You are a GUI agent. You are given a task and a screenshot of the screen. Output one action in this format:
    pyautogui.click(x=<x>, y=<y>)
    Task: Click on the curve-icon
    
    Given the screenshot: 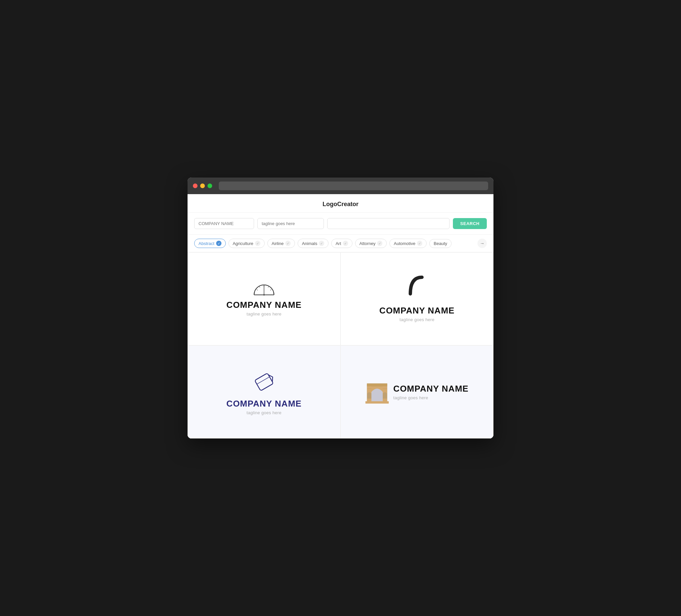 What is the action you would take?
    pyautogui.click(x=417, y=289)
    